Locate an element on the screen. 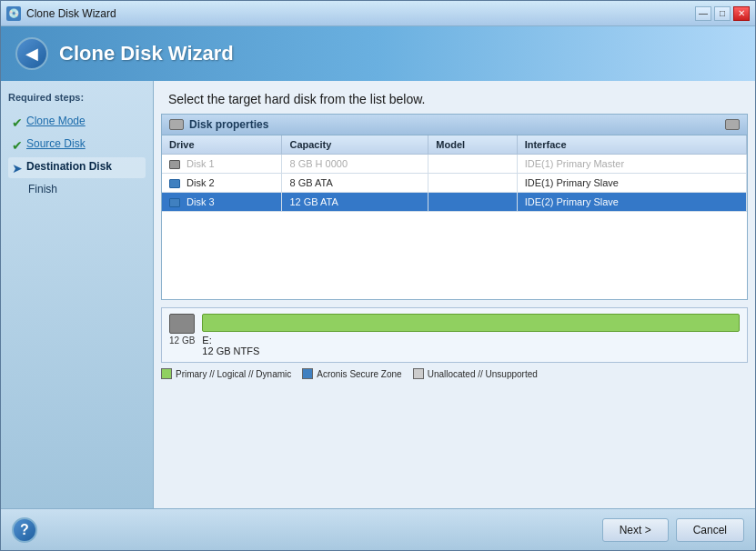  sidebar-label-source-disk: Source Disk is located at coordinates (56, 144).